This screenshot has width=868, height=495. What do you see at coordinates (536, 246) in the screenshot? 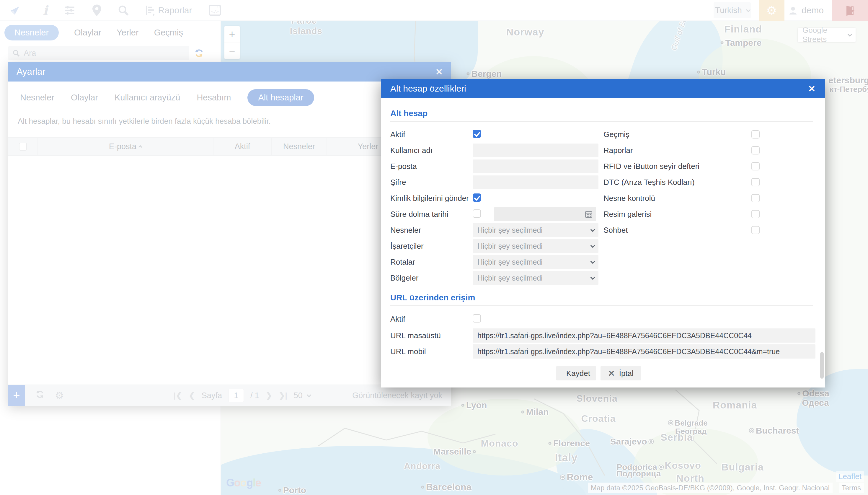
I see `isaretciler-select: Hiçbir şey seçilmedi` at bounding box center [536, 246].